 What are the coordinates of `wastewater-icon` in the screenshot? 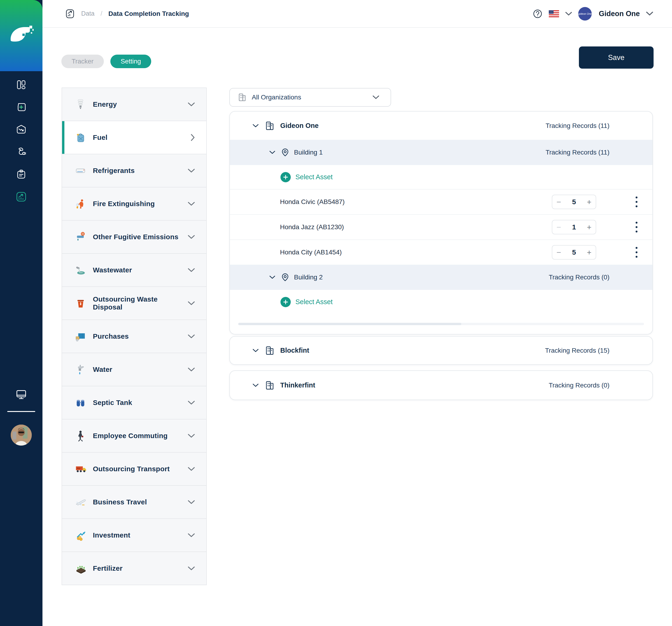 It's located at (80, 270).